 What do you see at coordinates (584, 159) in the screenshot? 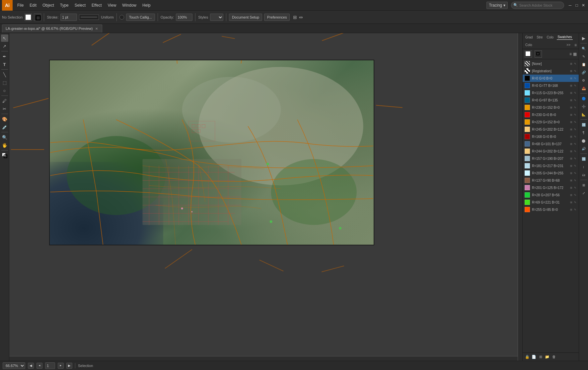
I see `right-icon-text2: 🔡` at bounding box center [584, 159].